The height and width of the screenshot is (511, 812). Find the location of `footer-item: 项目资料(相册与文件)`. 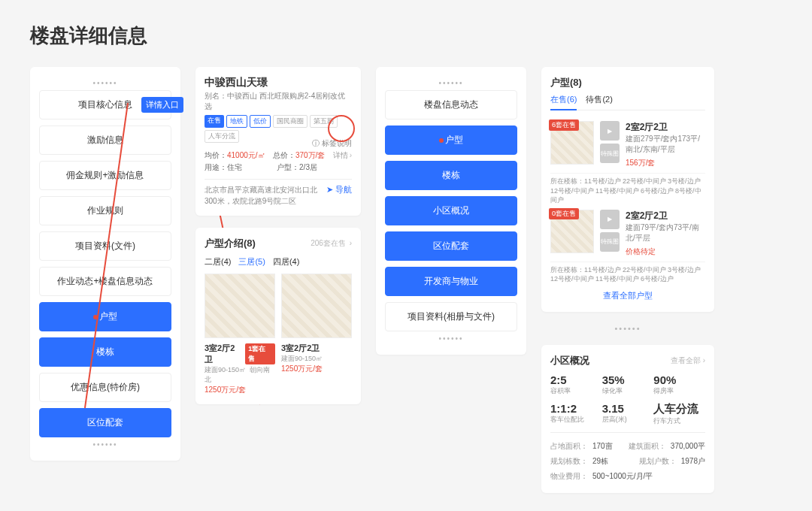

footer-item: 项目资料(相册与文件) is located at coordinates (451, 317).